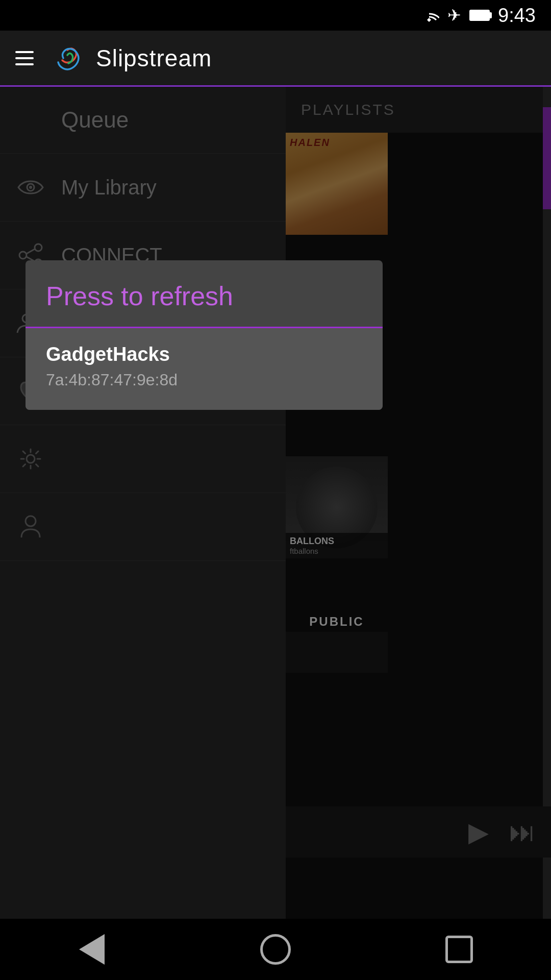 The image size is (551, 980). What do you see at coordinates (204, 335) in the screenshot?
I see `press-to-refresh-dialog: Press to refresh GadgetHacks 7a:4b:87:47…` at bounding box center [204, 335].